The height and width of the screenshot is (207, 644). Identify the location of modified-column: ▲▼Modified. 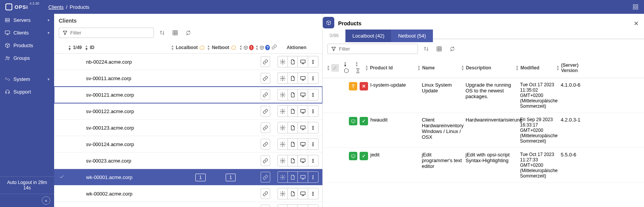
(535, 68).